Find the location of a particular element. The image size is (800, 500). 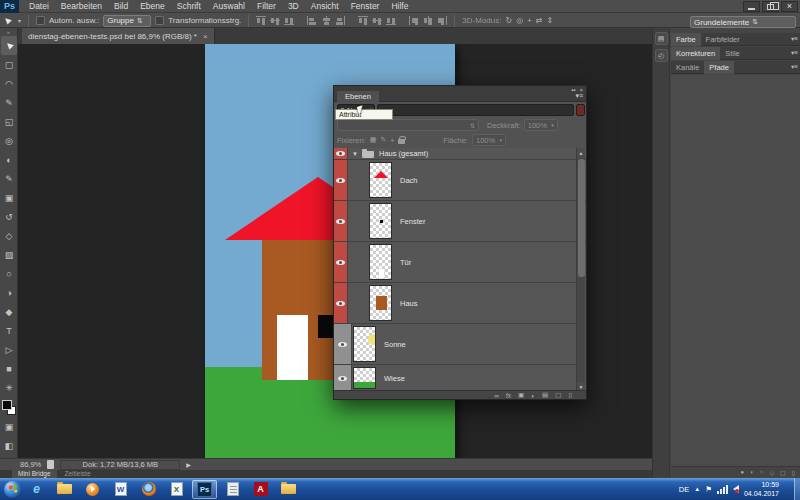

blur-tool: ○ is located at coordinates (9, 274).